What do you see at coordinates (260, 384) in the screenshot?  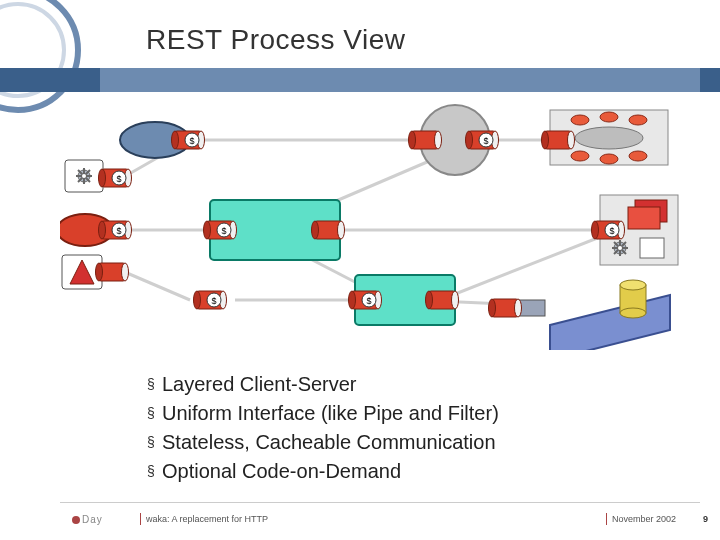 I see `bullet-item: Layered Client-Server` at bounding box center [260, 384].